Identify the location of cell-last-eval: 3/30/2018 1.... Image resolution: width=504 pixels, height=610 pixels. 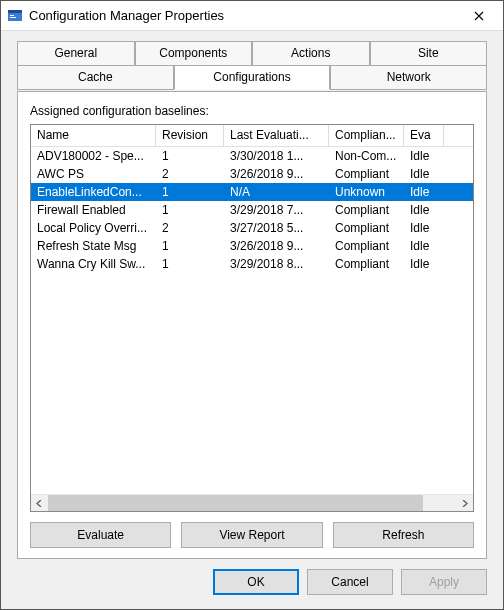
(276, 156).